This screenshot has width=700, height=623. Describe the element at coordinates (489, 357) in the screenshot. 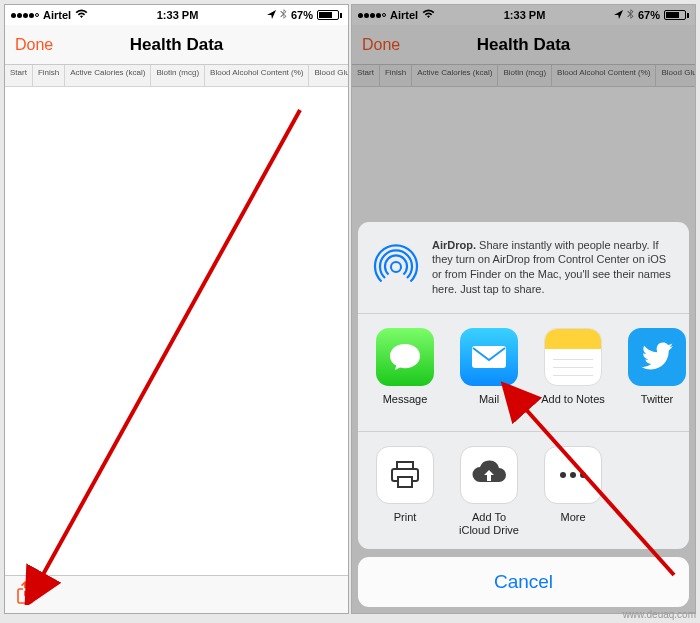

I see `mail-icon` at that location.